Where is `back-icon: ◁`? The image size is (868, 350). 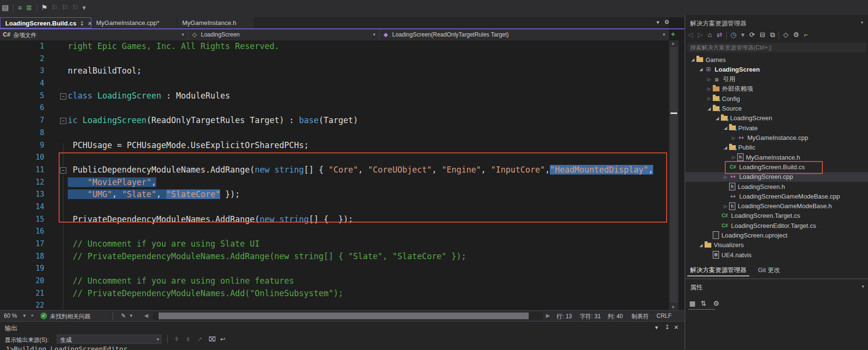
back-icon: ◁ is located at coordinates (690, 35).